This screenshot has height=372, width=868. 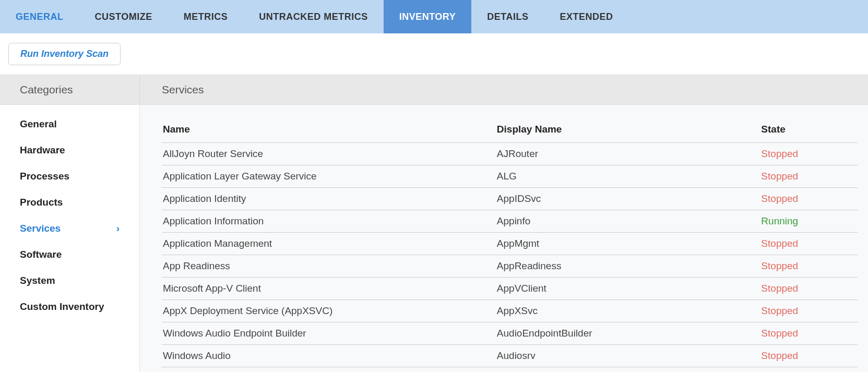 I want to click on cell-name: Application Layer Gateway Service, so click(x=329, y=176).